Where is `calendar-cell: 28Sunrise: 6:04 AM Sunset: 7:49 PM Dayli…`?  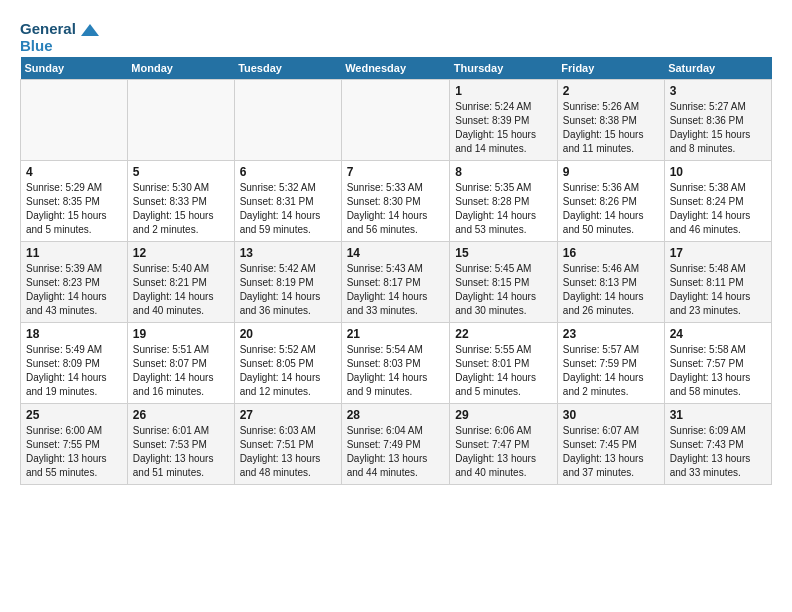
calendar-cell: 28Sunrise: 6:04 AM Sunset: 7:49 PM Dayli… is located at coordinates (396, 444).